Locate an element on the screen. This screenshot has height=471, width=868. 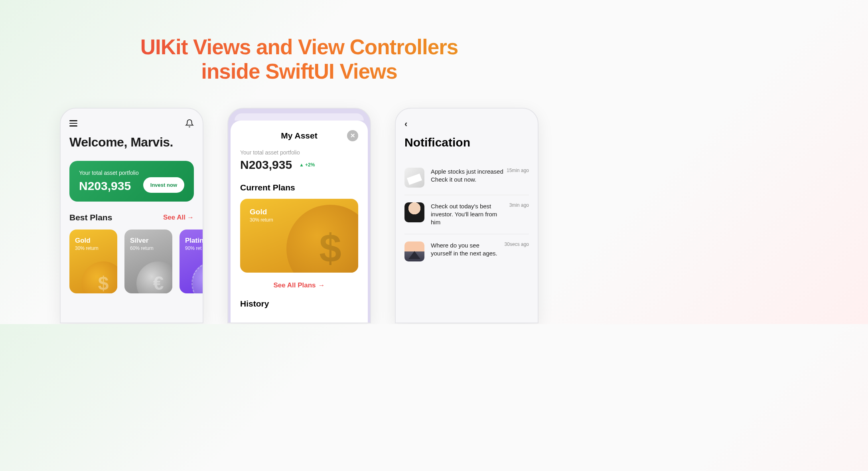
asset-amount: N203,935 is located at coordinates (266, 165).